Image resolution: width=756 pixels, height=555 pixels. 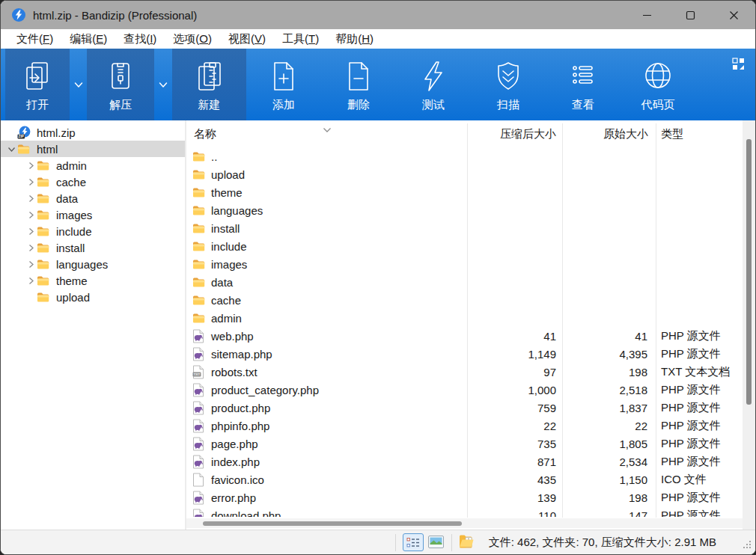 I want to click on file-row: sitemap.php1,1494,395PHP 源文件, so click(x=464, y=354).